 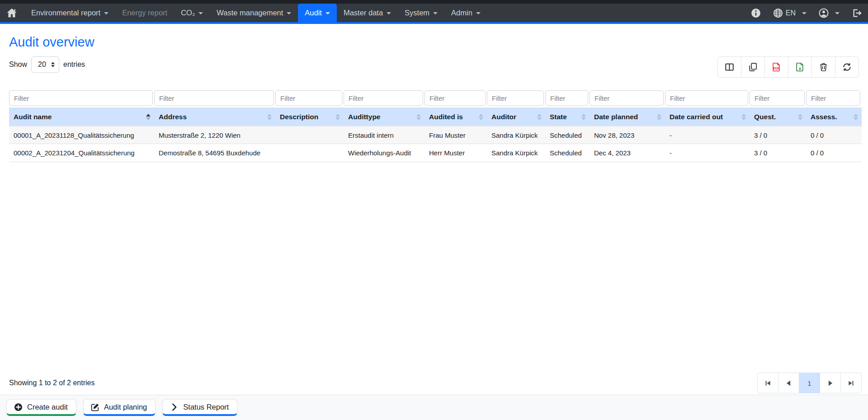 I want to click on nav-item-co: CO₂, so click(x=192, y=13).